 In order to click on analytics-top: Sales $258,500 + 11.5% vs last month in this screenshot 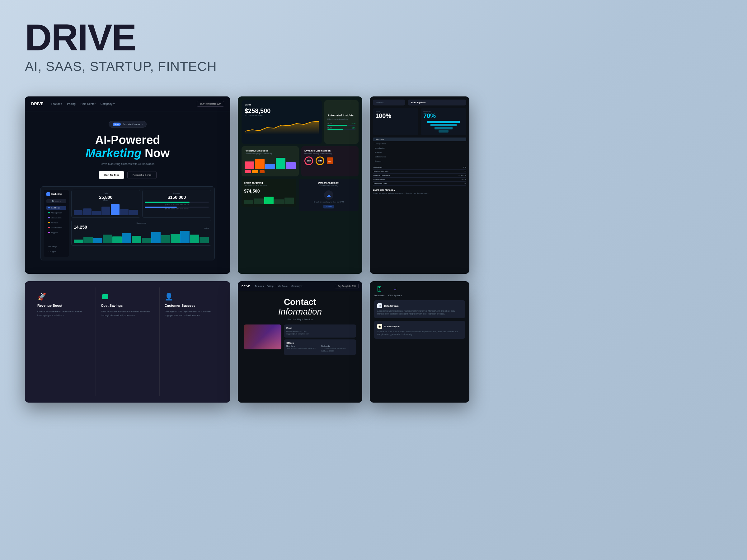, I will do `click(300, 122)`.